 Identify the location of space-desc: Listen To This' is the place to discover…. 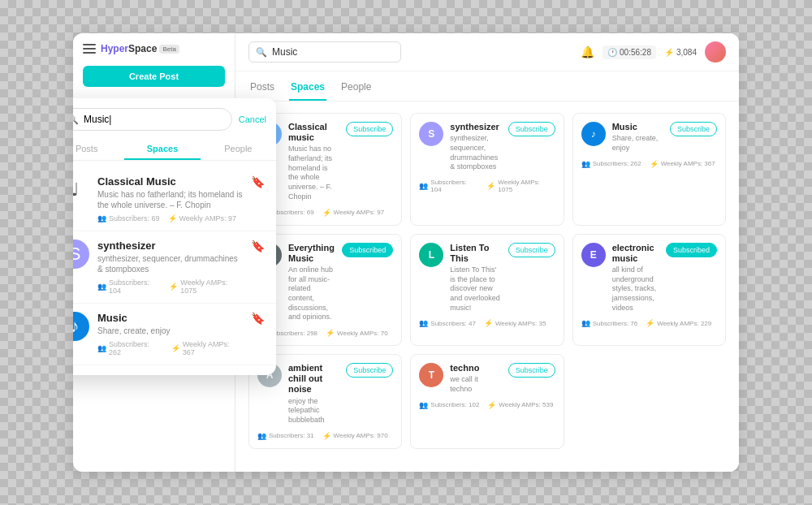
(476, 289).